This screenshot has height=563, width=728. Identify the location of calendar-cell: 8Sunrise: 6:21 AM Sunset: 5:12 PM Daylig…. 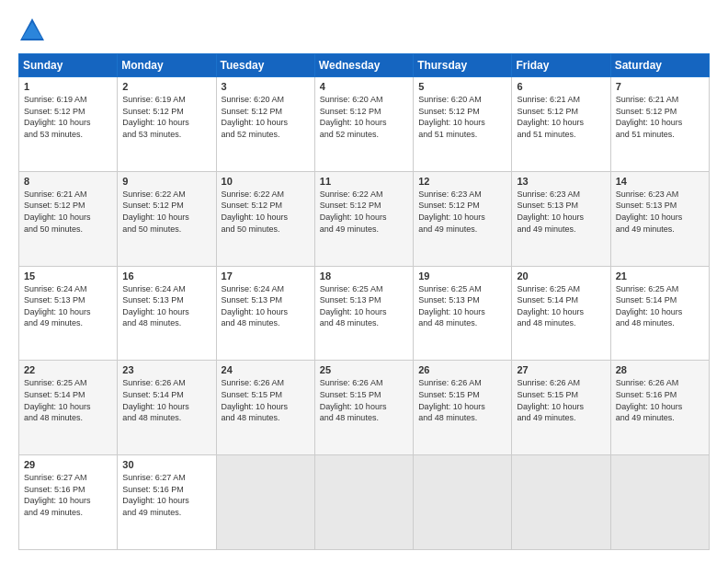
(68, 219).